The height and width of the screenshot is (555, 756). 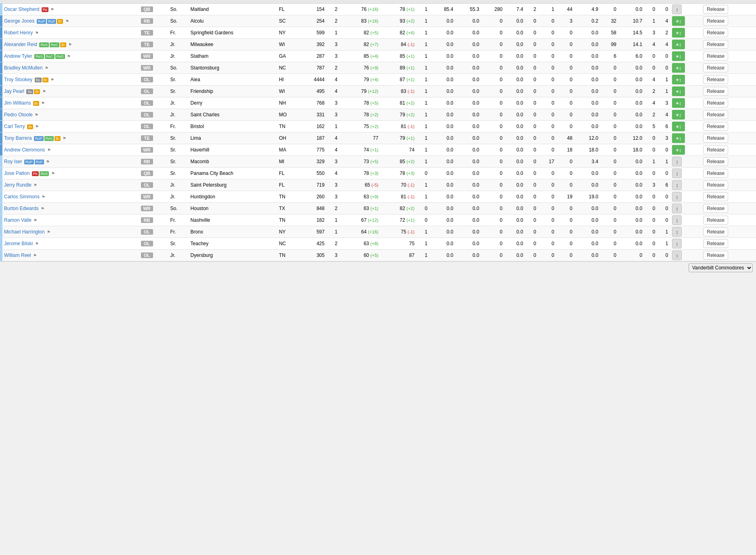 I want to click on player-conf: 1, so click(x=423, y=244).